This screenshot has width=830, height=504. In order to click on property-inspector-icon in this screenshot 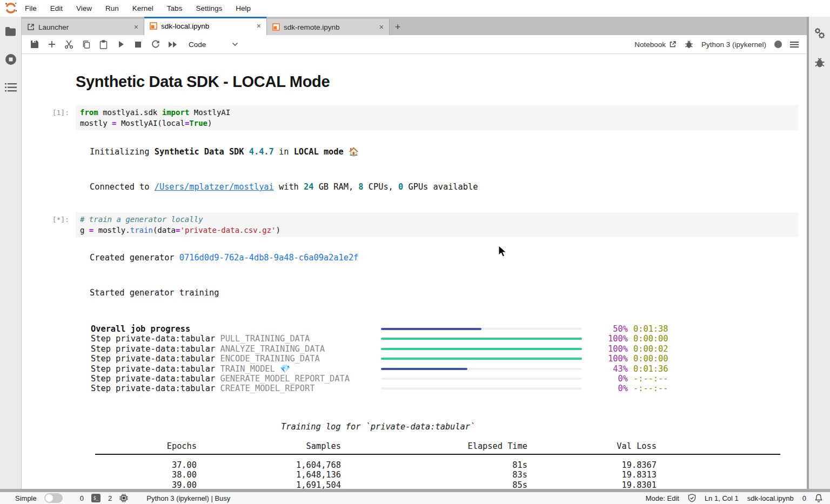, I will do `click(820, 33)`.